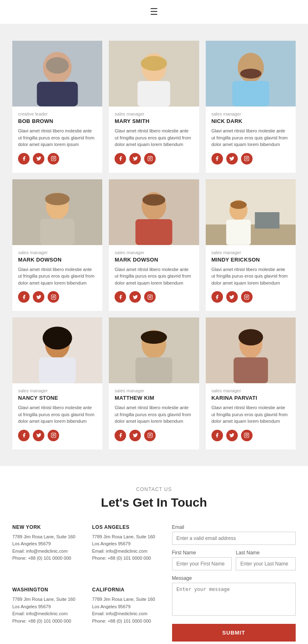 The width and height of the screenshot is (308, 644). I want to click on contact-label: CONTACT US, so click(154, 489).